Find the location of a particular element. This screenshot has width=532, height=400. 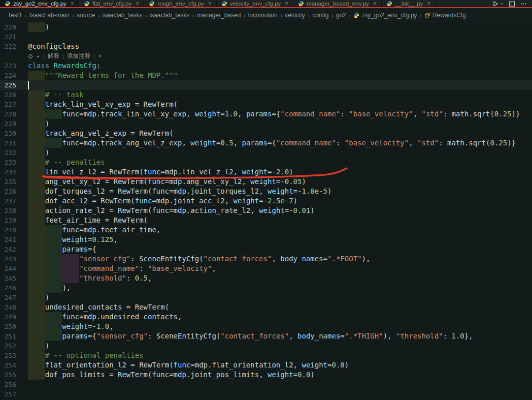

code-line-221: 221 is located at coordinates (266, 37).